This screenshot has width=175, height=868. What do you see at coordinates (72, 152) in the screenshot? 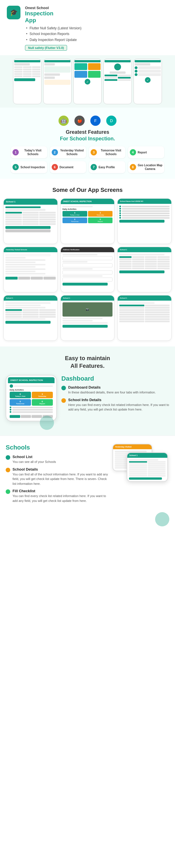
I see `feature-label-2: Yesterday Visited Schools` at bounding box center [72, 152].